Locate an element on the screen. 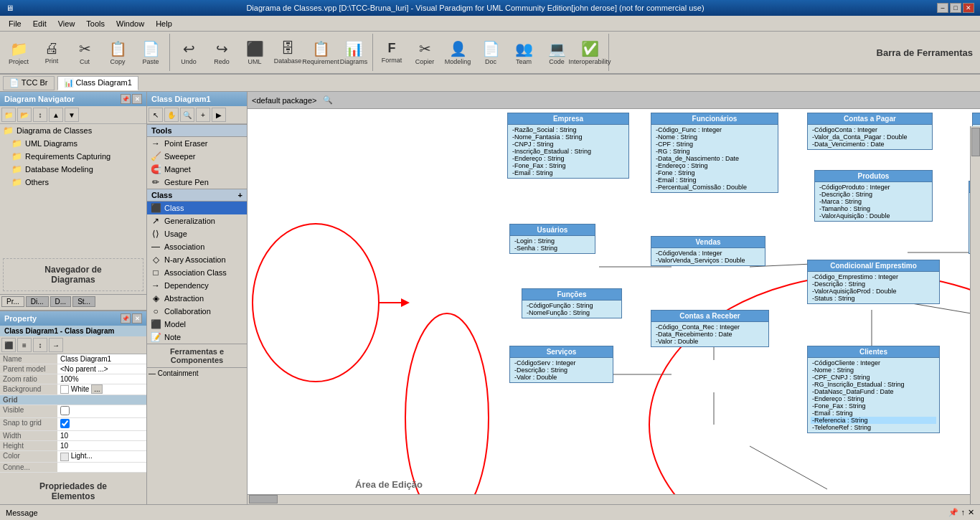  tree-item-others: 📁 Others is located at coordinates (73, 182).